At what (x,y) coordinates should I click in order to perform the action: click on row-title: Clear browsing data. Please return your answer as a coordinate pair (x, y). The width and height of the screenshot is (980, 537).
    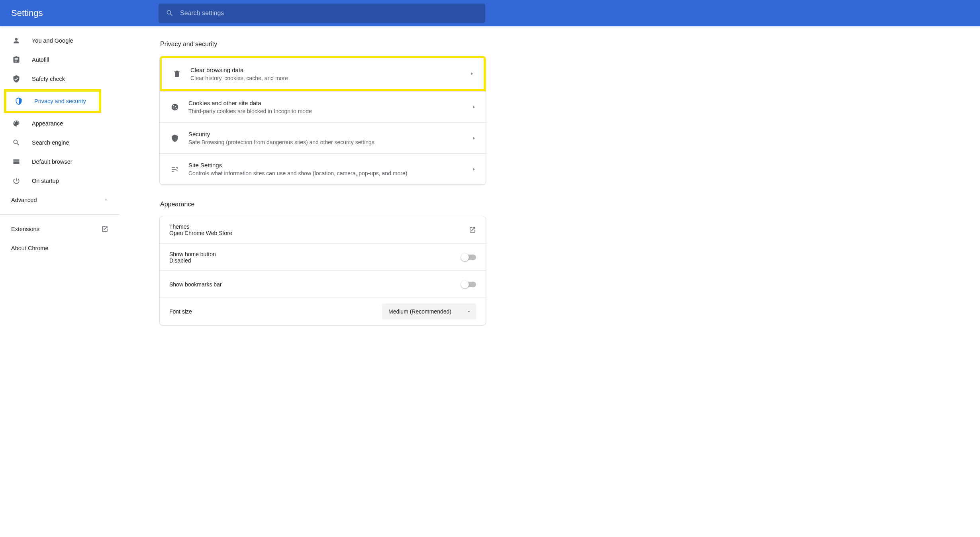
    Looking at the image, I should click on (330, 70).